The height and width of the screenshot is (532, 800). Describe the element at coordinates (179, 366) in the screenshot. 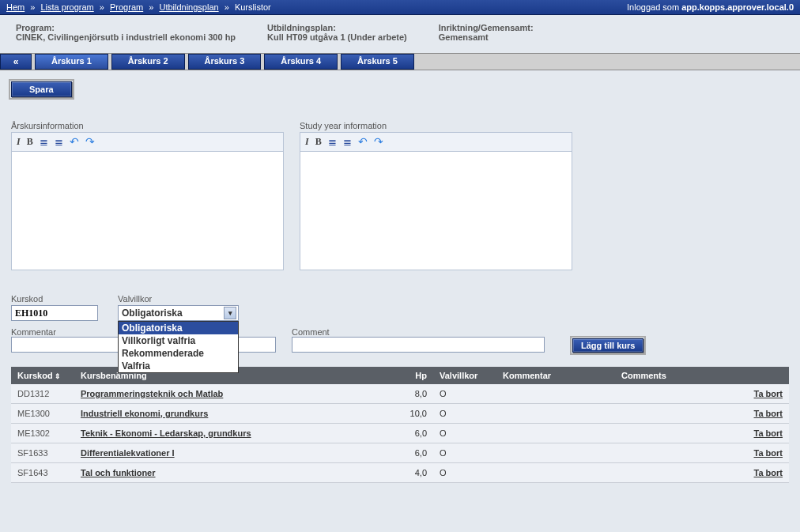

I see `valvillkor-option-valfria: Valfria` at that location.